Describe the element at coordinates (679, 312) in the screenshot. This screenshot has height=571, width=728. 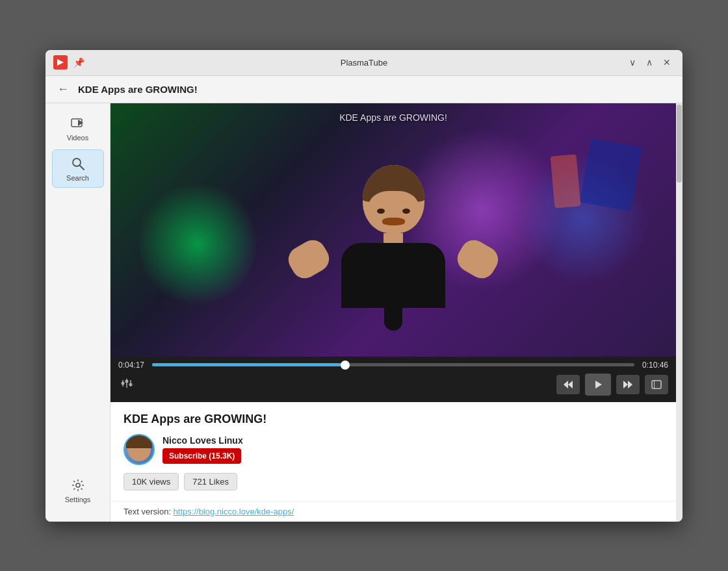
I see `scrollbar` at that location.